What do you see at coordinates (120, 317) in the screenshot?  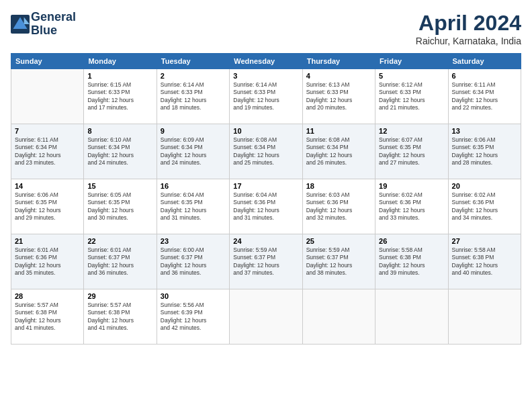 I see `calendar-cell: 29Sunrise: 5:57 AM Sunset: 6:38 PM Dayli…` at bounding box center [120, 317].